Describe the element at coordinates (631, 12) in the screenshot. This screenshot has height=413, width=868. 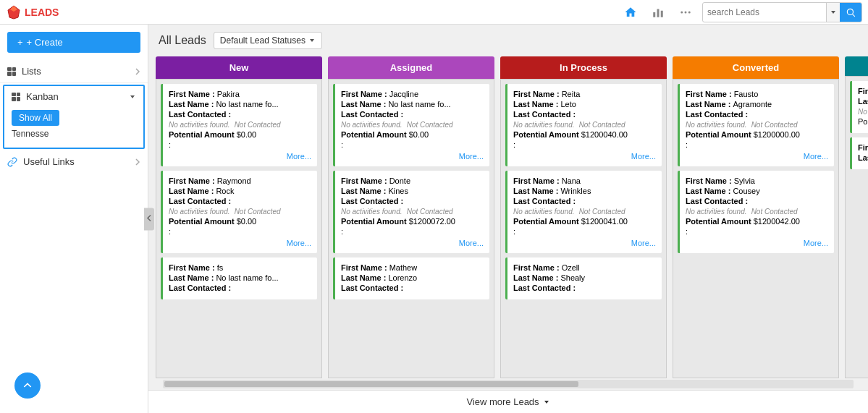
I see `home-icon` at that location.